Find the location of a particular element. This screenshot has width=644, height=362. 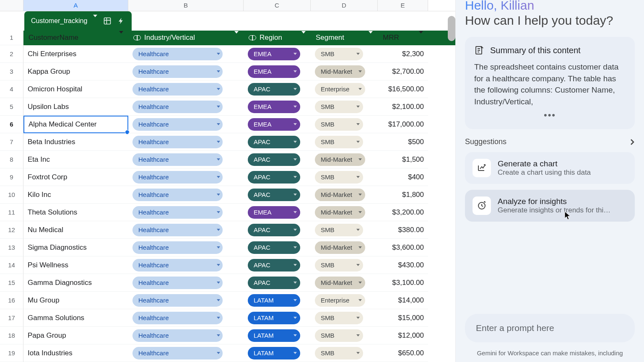

row-number: 12 is located at coordinates (12, 230).